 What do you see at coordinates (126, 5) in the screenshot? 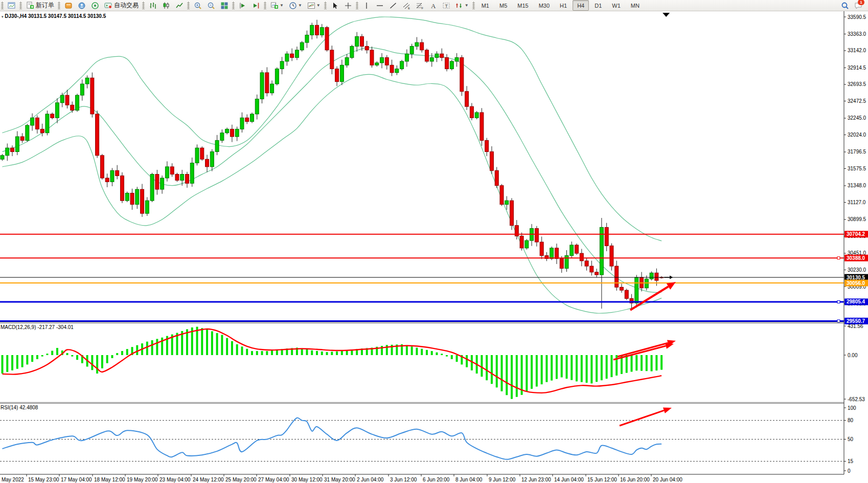
I see `autotrading-button-label: 自动交易` at bounding box center [126, 5].